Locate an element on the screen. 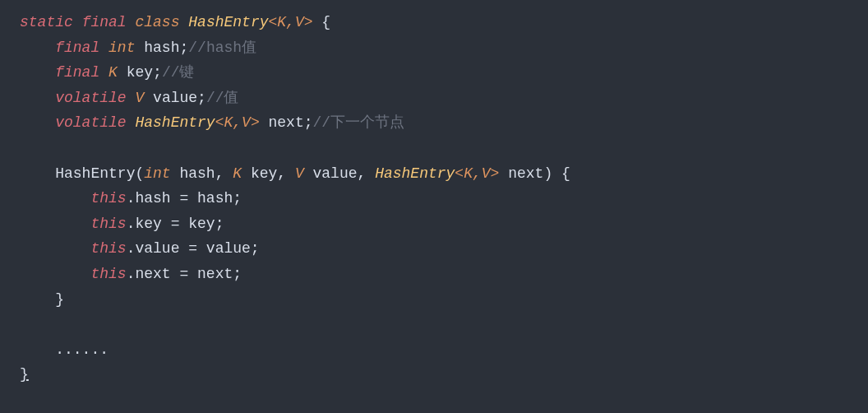 The image size is (868, 413). assignment: .hash = hash; is located at coordinates (184, 198).